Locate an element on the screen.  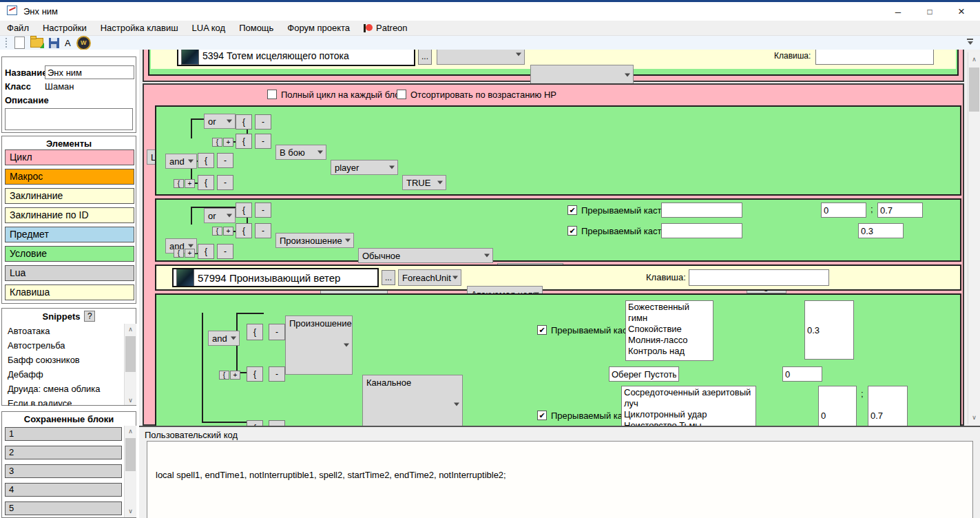
cond-unit-select: player is located at coordinates (364, 167).